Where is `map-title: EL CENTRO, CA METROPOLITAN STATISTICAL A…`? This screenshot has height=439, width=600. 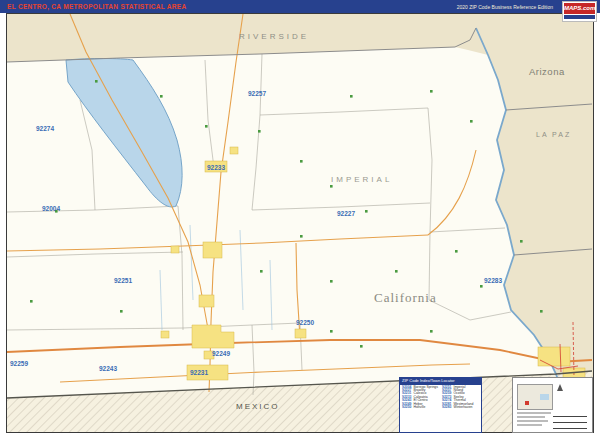
map-title: EL CENTRO, CA METROPOLITAN STATISTICAL A… is located at coordinates (96, 6).